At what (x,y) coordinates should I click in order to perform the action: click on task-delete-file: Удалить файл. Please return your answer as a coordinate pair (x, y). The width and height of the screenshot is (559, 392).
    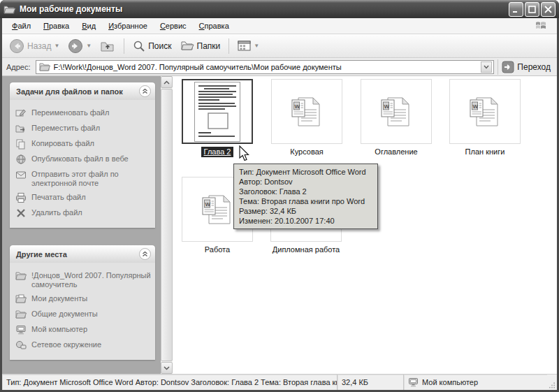
    Looking at the image, I should click on (83, 213).